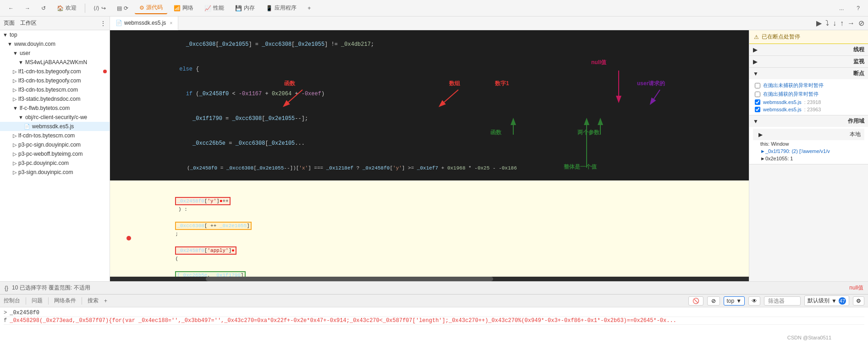  I want to click on tab-close-button: ×, so click(171, 23).